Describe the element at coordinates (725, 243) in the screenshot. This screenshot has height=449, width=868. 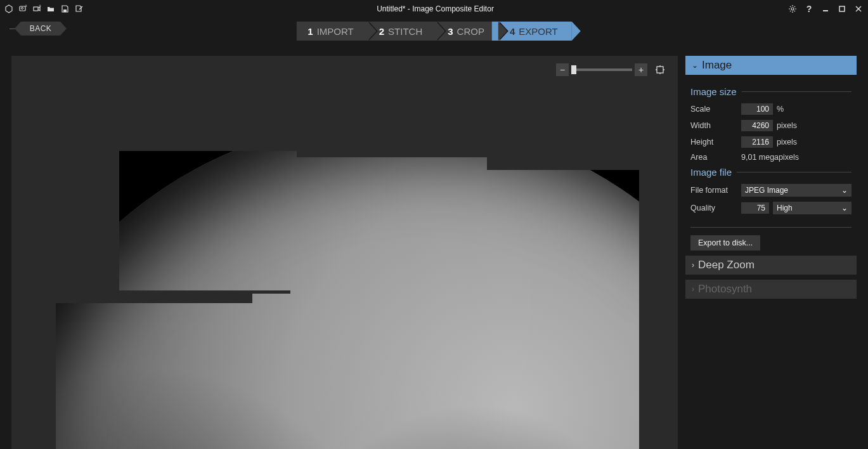
I see `export-to-disk-button: Export to disk...` at that location.